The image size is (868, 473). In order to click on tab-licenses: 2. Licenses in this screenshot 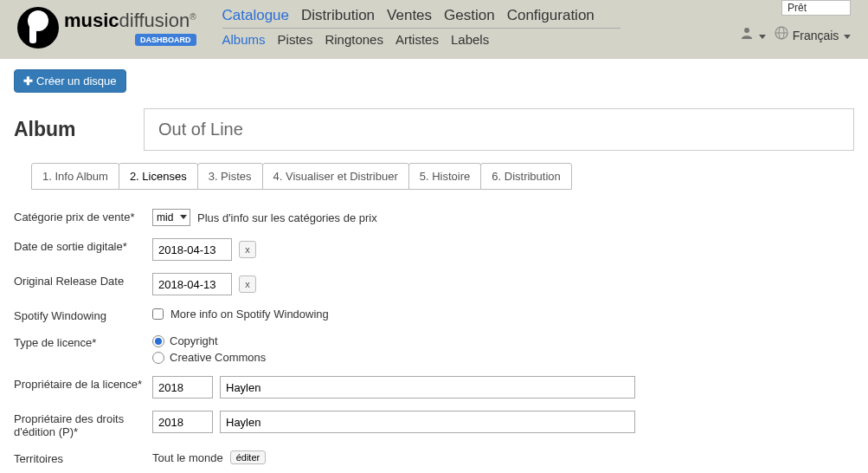, I will do `click(158, 177)`.